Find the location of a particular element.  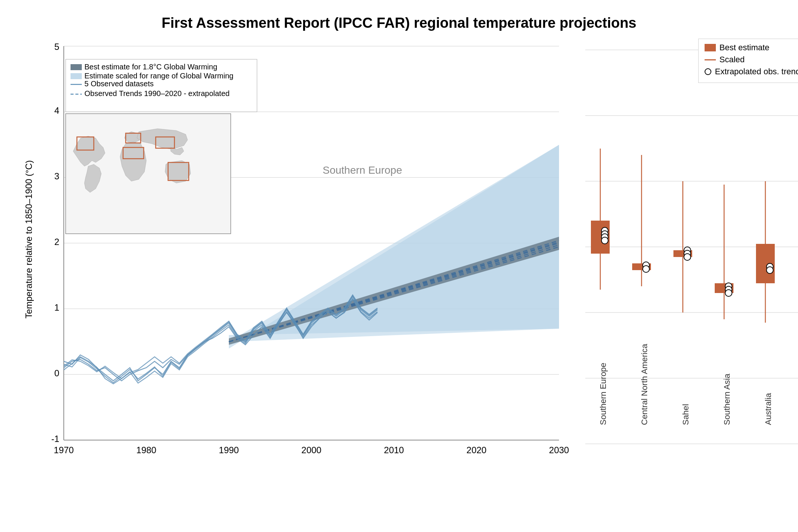

xtick-1990: 1990 is located at coordinates (229, 450).